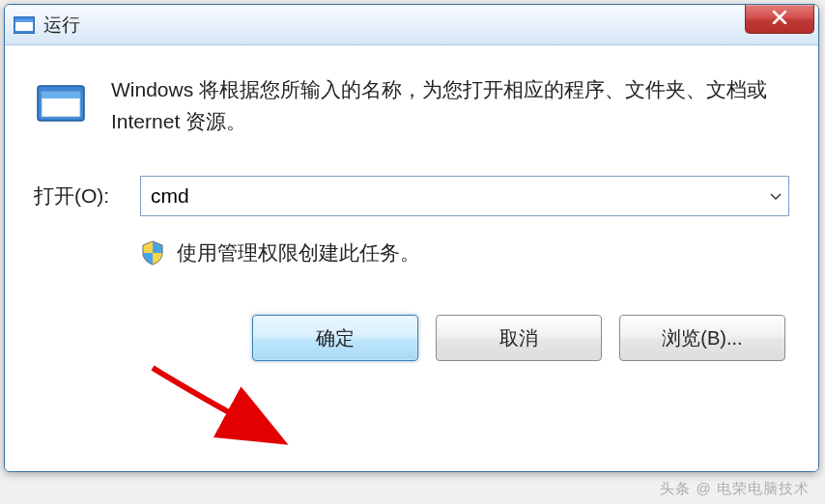 The width and height of the screenshot is (825, 504). I want to click on window-title: 运行, so click(62, 25).